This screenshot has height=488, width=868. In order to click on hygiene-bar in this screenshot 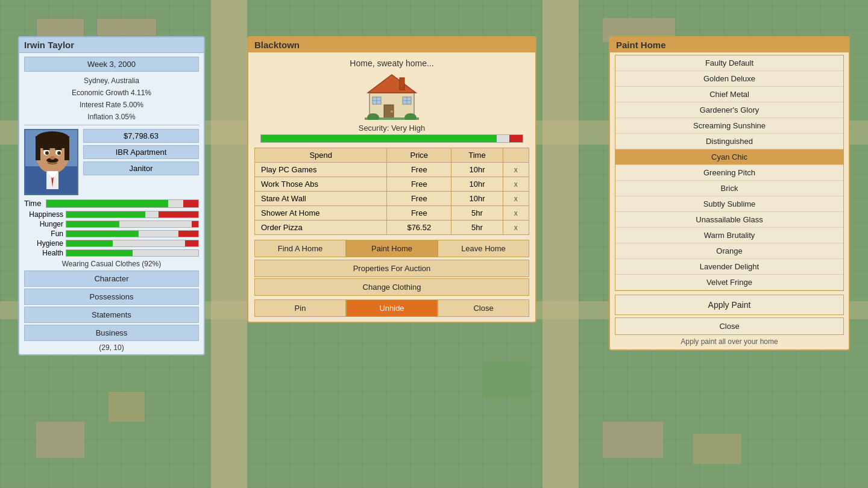, I will do `click(133, 243)`.